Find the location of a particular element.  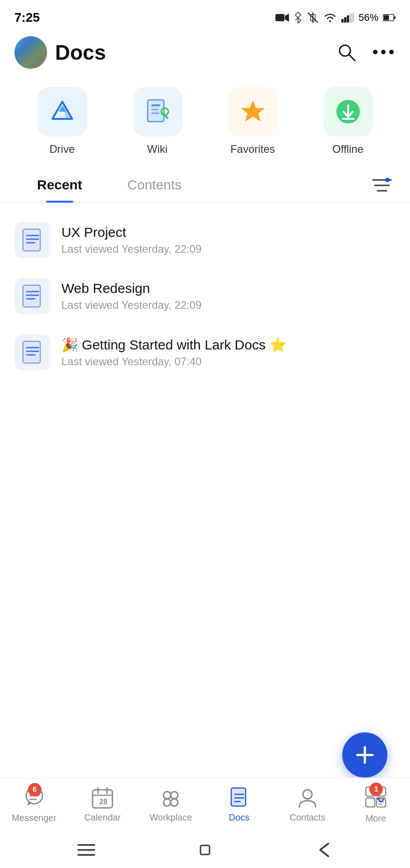

wiki-icon is located at coordinates (158, 112).